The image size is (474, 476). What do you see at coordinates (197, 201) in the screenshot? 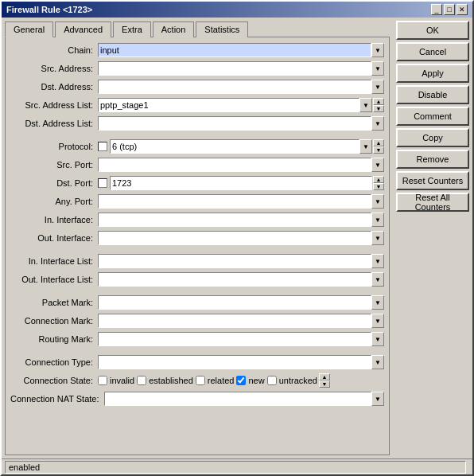
I see `any-port-row: Any. Port: ▼` at bounding box center [197, 201].